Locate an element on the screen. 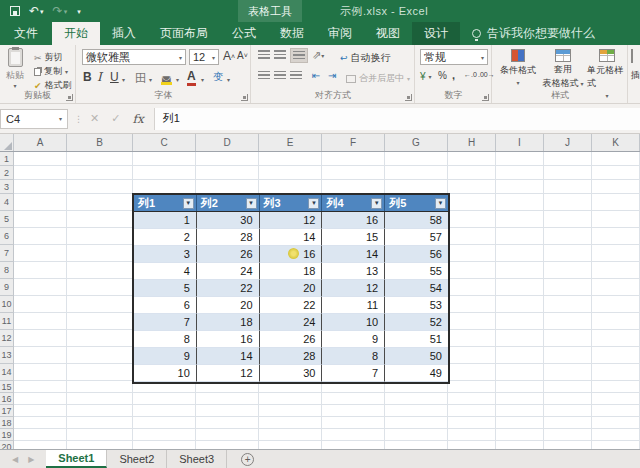 The image size is (640, 468). table-cell: 10 is located at coordinates (166, 374).